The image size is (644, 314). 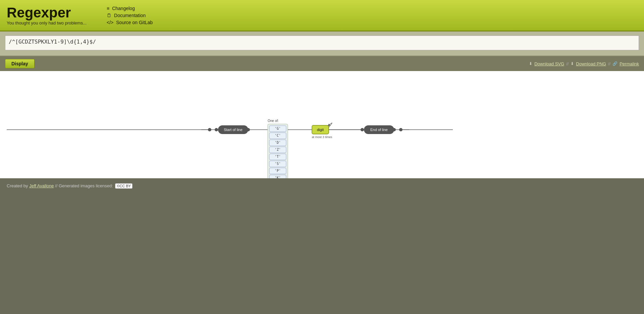 I want to click on brand: Regexper You thought you only had two pr…, so click(x=47, y=15).